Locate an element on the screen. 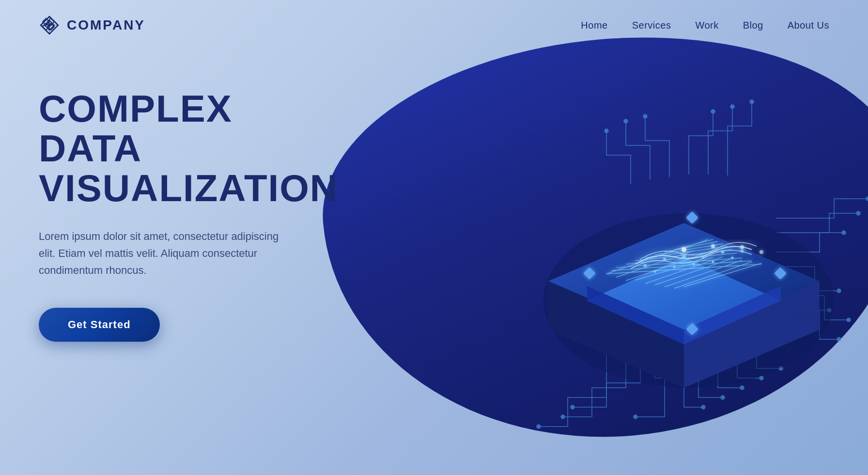 The width and height of the screenshot is (868, 475). logo: COMPANY is located at coordinates (92, 25).